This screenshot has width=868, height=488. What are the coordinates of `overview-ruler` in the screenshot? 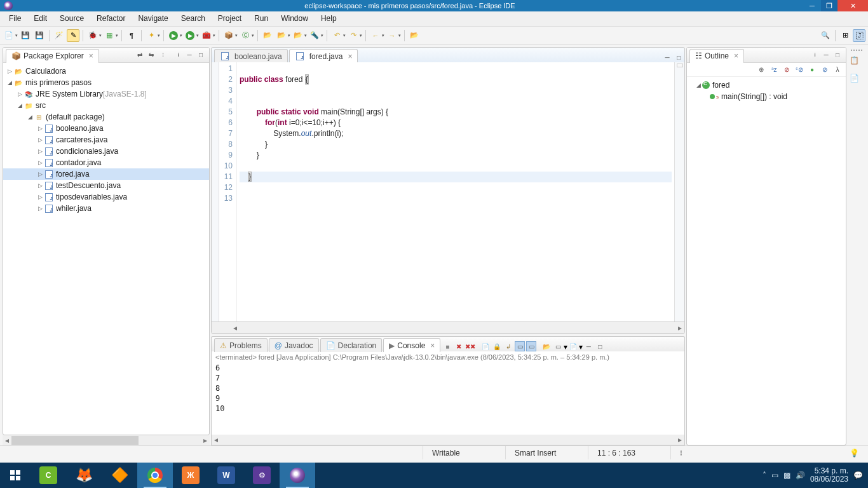 It's located at (679, 192).